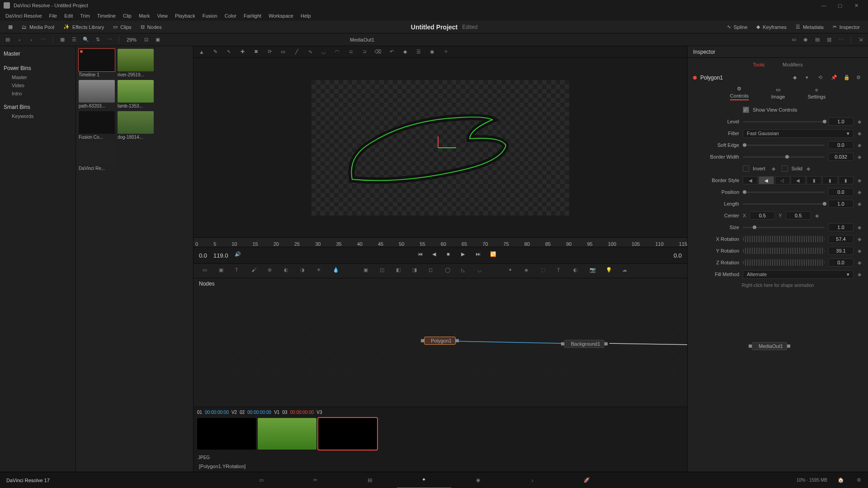 This screenshot has height=488, width=868. Describe the element at coordinates (215, 52) in the screenshot. I see `pen-icon: ✎` at that location.